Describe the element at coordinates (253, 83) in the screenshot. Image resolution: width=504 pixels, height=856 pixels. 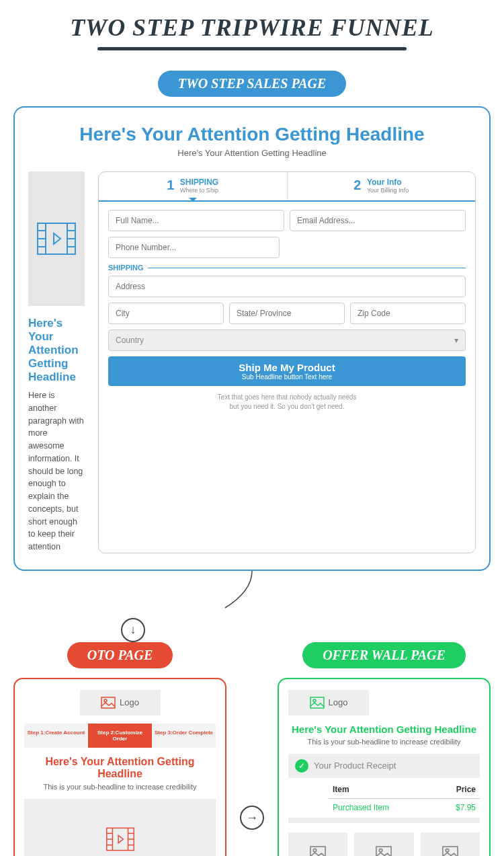
I see `sales-page-pill: TWO STEP SALES PAGE` at that location.